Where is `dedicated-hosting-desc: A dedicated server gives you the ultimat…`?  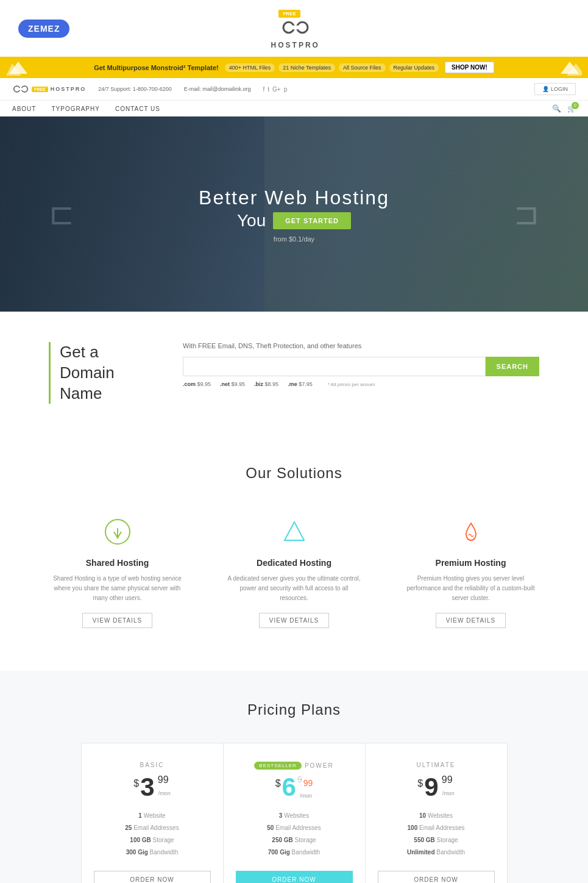
dedicated-hosting-desc: A dedicated server gives you the ultimat… is located at coordinates (294, 588).